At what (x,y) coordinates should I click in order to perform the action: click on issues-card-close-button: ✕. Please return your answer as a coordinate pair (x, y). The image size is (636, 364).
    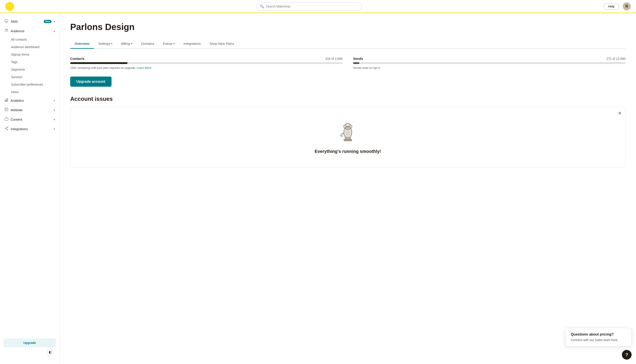
    Looking at the image, I should click on (620, 113).